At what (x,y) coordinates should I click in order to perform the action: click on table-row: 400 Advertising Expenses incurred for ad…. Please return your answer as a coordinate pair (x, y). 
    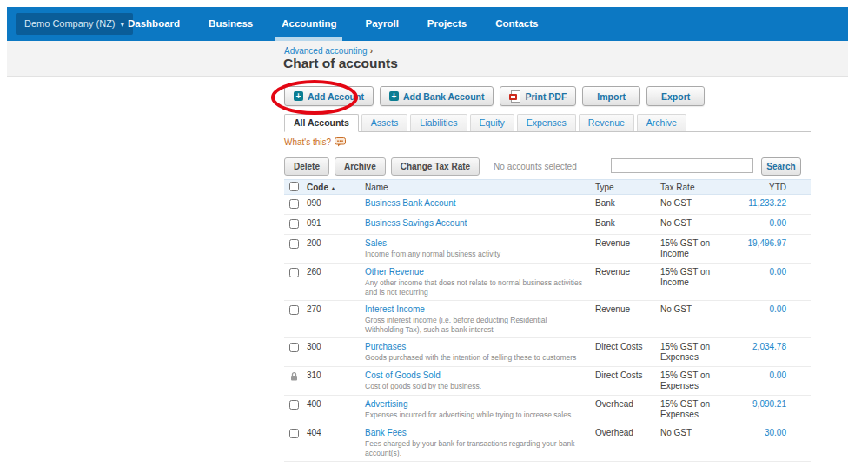
    Looking at the image, I should click on (547, 410).